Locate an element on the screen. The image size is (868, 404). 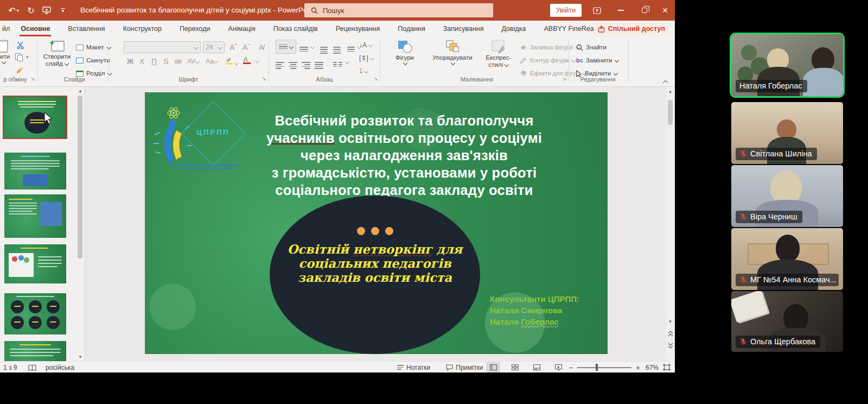
copy-dropdown-chevron: ▾ is located at coordinates (27, 57).